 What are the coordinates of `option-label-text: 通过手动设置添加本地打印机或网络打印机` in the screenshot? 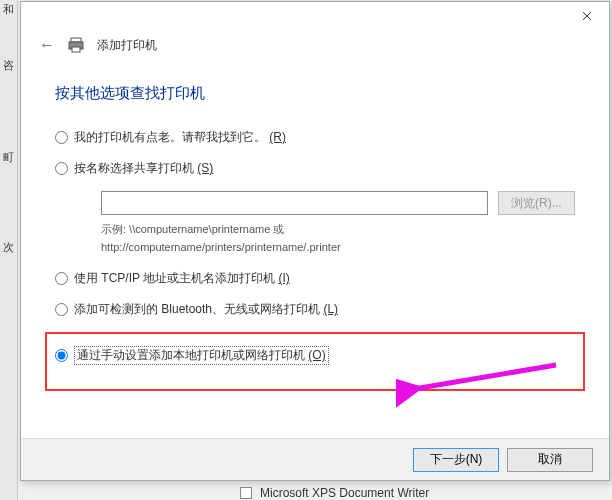 It's located at (191, 355).